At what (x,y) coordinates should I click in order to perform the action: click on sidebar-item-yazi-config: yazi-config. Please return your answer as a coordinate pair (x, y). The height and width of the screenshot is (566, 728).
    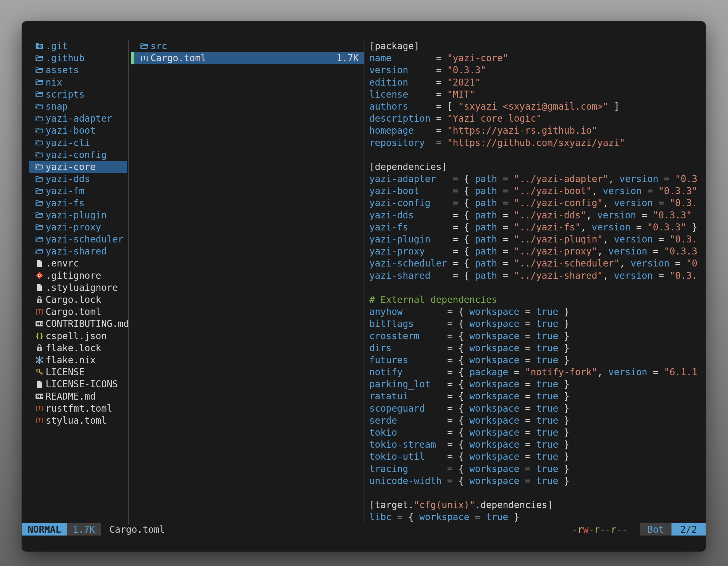
    Looking at the image, I should click on (78, 155).